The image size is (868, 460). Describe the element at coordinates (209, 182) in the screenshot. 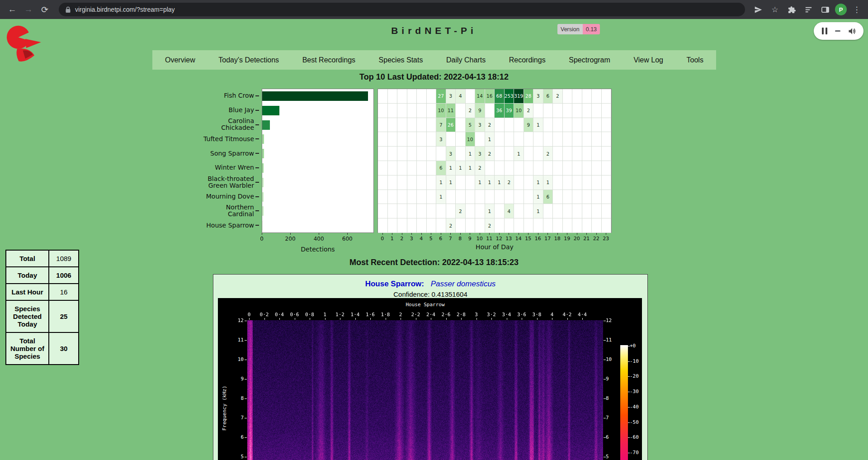

I see `species-label: Black-throatedGreen Warbler` at that location.